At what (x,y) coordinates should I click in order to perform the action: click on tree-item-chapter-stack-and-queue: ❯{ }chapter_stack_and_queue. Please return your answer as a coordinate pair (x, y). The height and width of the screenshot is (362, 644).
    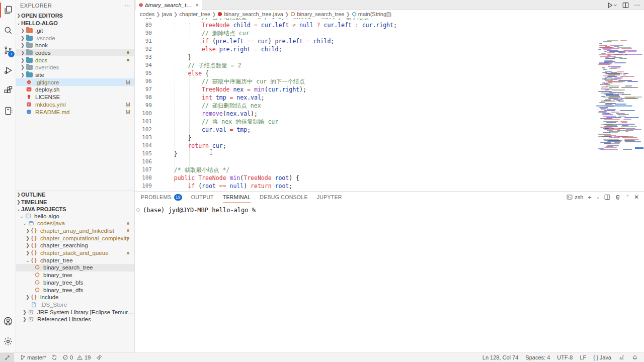
    Looking at the image, I should click on (75, 253).